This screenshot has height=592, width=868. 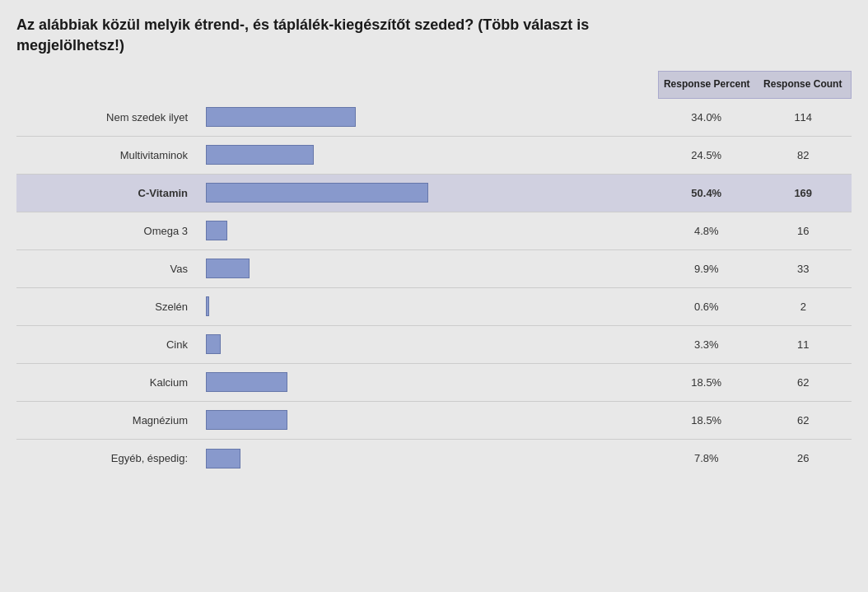 I want to click on data-cells: 24.5% 82, so click(x=754, y=155).